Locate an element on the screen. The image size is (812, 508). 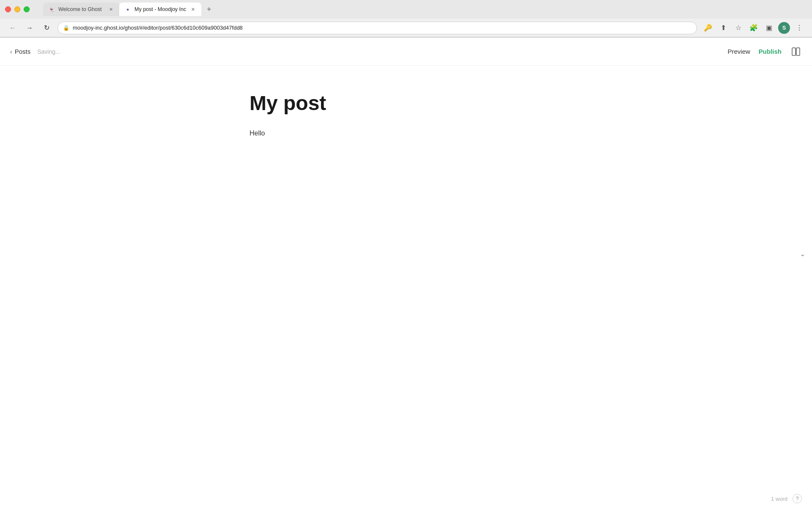
browser-actions: 🔑 ⬆ ☆ 🧩 ▣ S ⋮ is located at coordinates (754, 28).